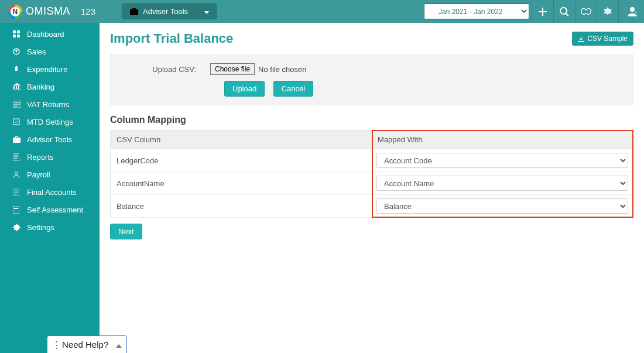  What do you see at coordinates (50, 139) in the screenshot?
I see `sidebar-item-advisor-tools: Advisor Tools` at bounding box center [50, 139].